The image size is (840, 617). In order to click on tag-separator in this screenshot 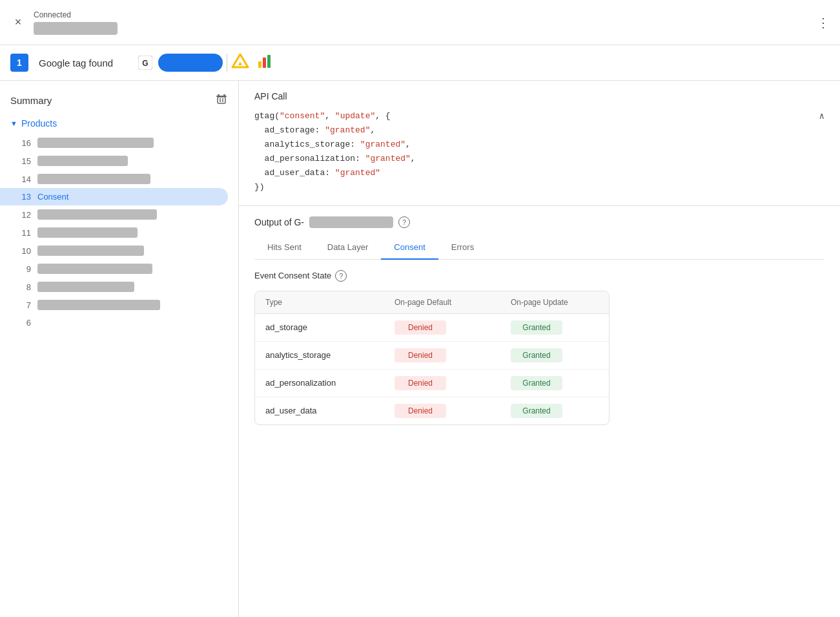, I will do `click(227, 63)`.